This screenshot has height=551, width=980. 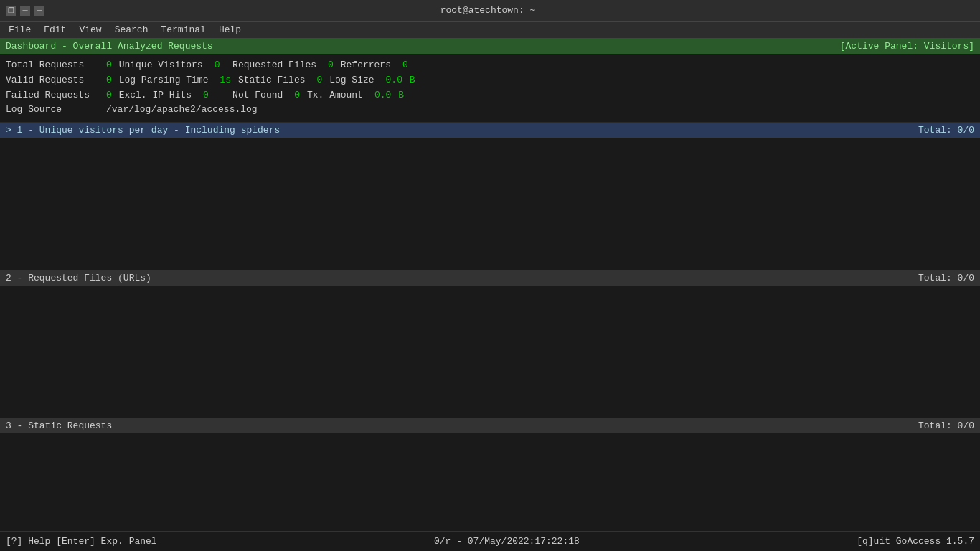 I want to click on log-source-label: Log Source, so click(x=56, y=110).